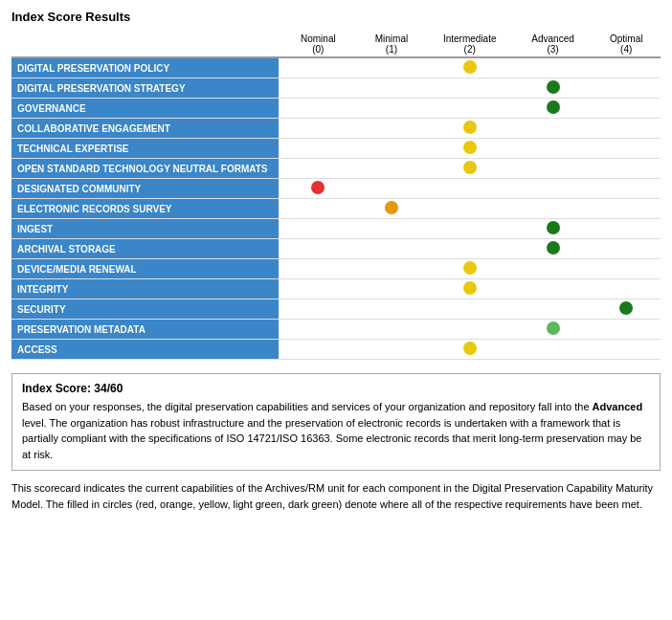  What do you see at coordinates (146, 168) in the screenshot?
I see `row-label: OPEN STANDARD TECHNOLOGY NEUTRAL FORMATS` at bounding box center [146, 168].